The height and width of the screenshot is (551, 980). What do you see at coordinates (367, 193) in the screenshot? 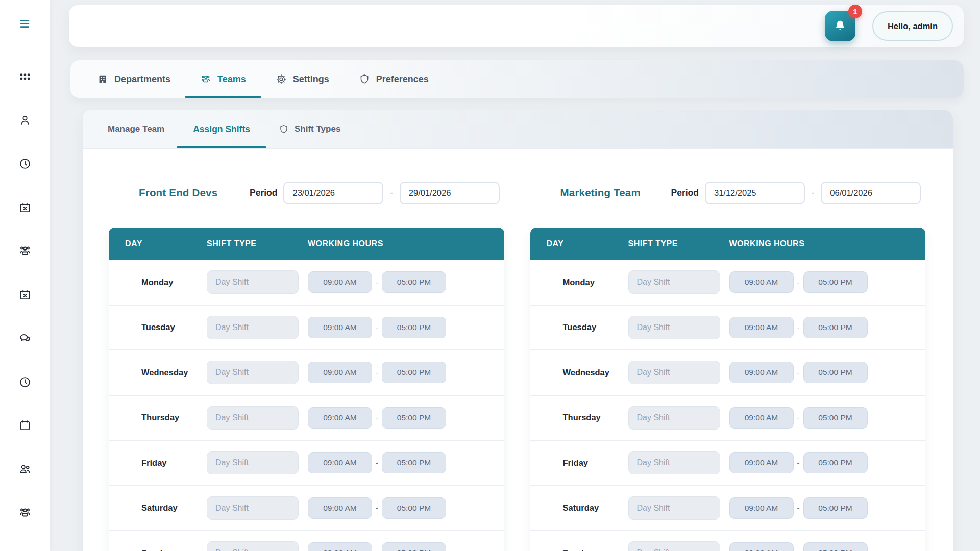
I see `period-group: Period 23/01/2026 - 29/01/2026` at bounding box center [367, 193].